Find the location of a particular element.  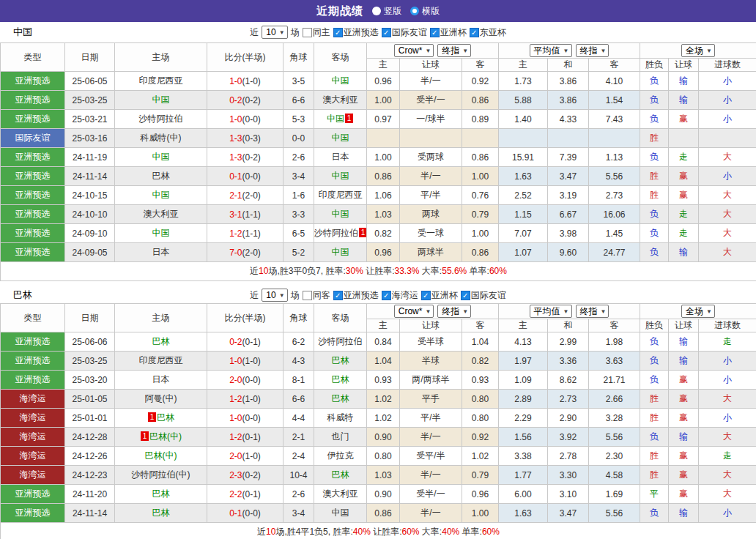

result-cell: 输 is located at coordinates (684, 437).